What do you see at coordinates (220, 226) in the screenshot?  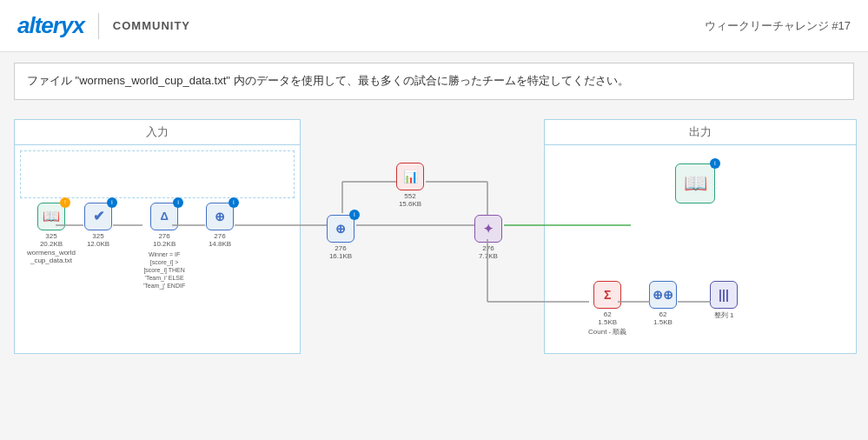 I see `join-tool: ⊕ i 276 14.8KB` at bounding box center [220, 226].